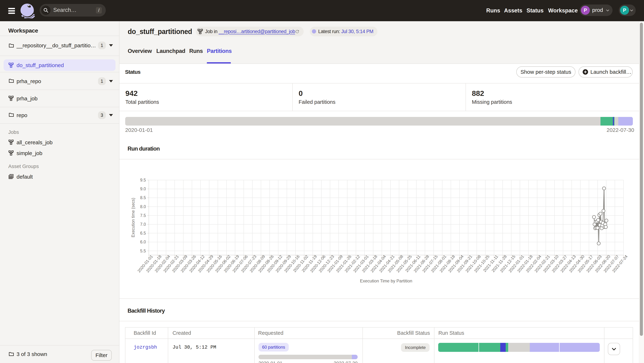 This screenshot has height=363, width=644. I want to click on svg-text: 7.5, so click(143, 216).